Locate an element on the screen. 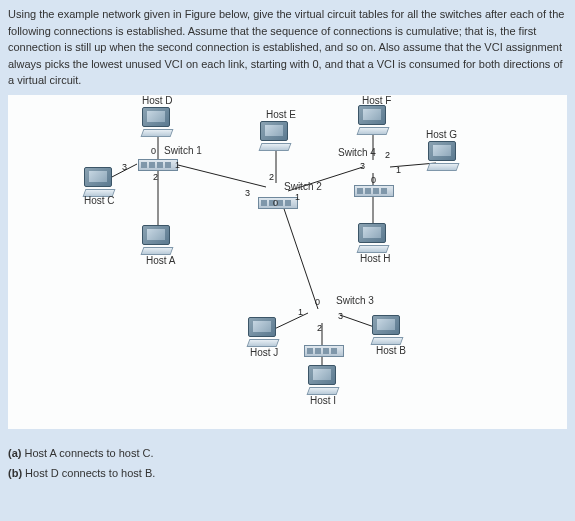 The height and width of the screenshot is (521, 575). host-d-label: Host D is located at coordinates (158, 100).